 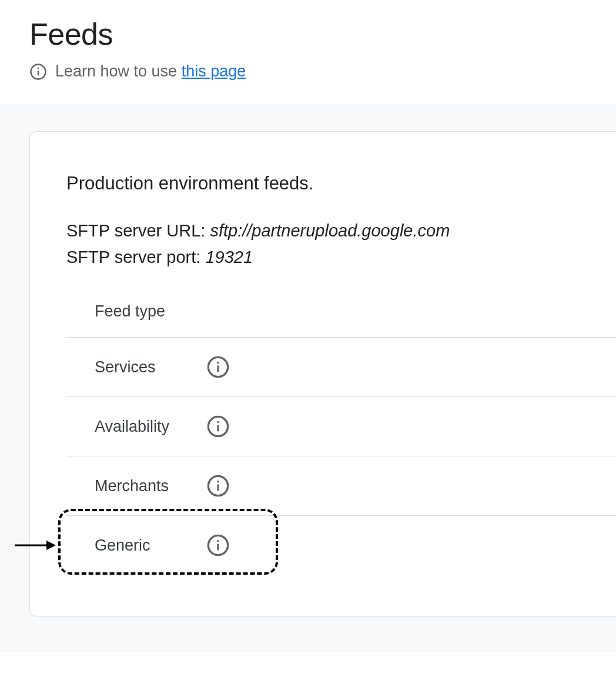 What do you see at coordinates (341, 545) in the screenshot?
I see `table-row-generic: Generic` at bounding box center [341, 545].